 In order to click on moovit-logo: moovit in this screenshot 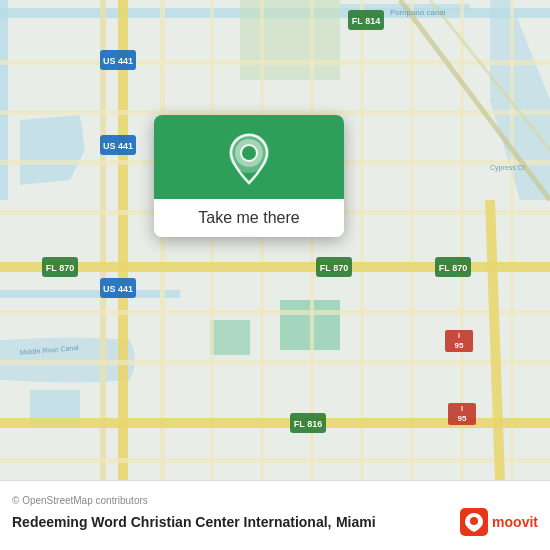, I will do `click(499, 522)`.